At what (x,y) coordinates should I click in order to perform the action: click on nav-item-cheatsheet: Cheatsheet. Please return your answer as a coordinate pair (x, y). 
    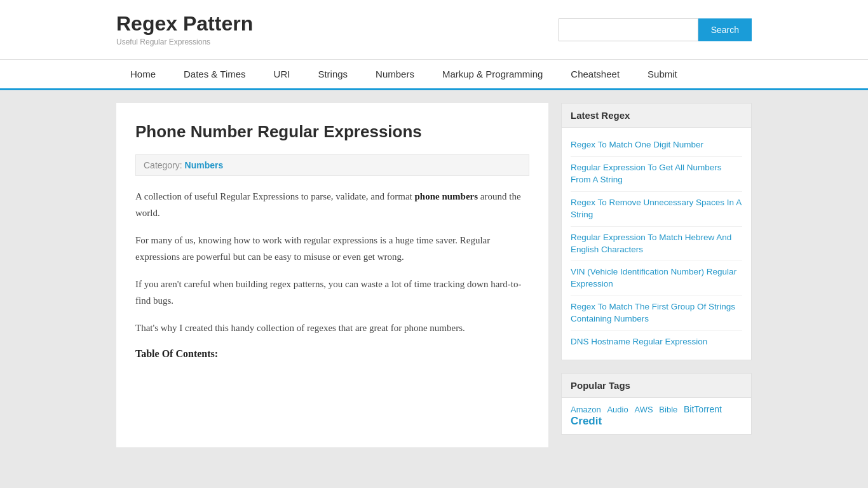
    Looking at the image, I should click on (595, 74).